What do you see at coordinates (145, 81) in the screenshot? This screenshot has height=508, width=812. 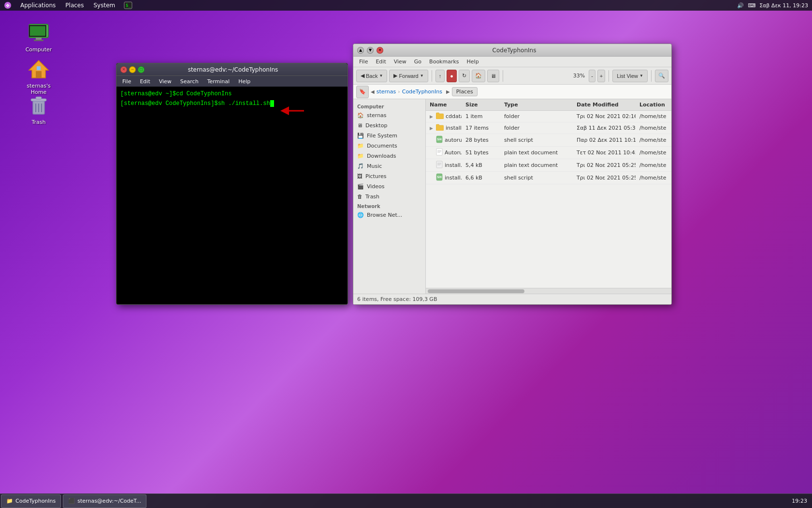 I see `terminal-menu-edit: Edit` at bounding box center [145, 81].